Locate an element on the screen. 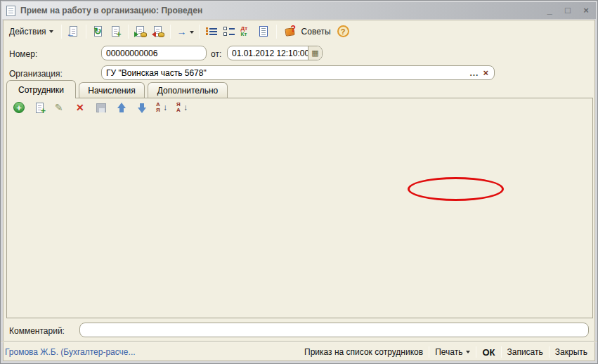  write-button: Записать is located at coordinates (526, 352).